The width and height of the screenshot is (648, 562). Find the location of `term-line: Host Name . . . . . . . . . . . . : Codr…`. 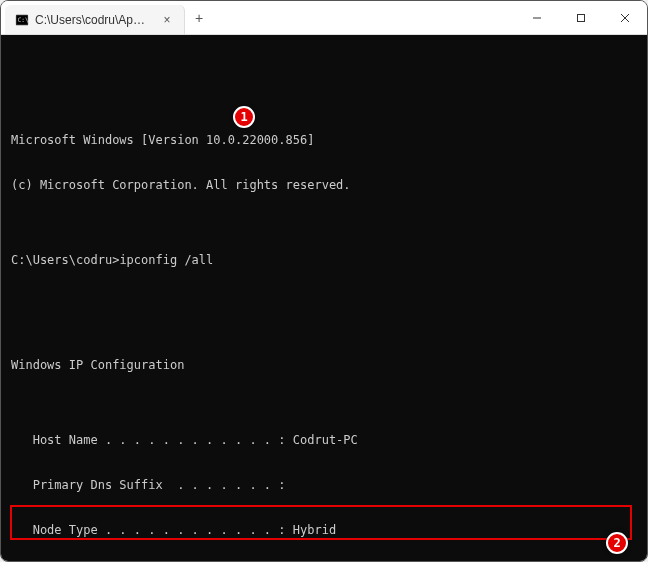

term-line: Host Name . . . . . . . . . . . . : Codr… is located at coordinates (324, 440).